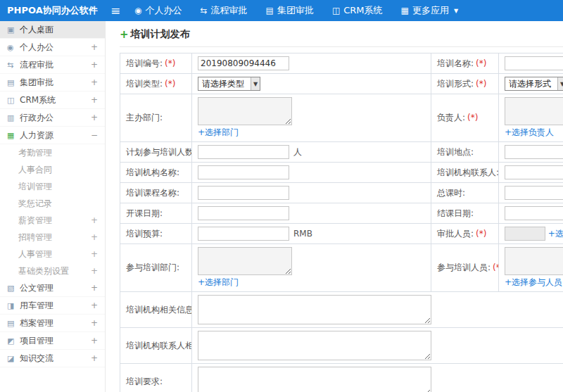 The height and width of the screenshot is (392, 563). Describe the element at coordinates (52, 170) in the screenshot. I see `sidebar-item-hr-contract: 人事合同` at that location.